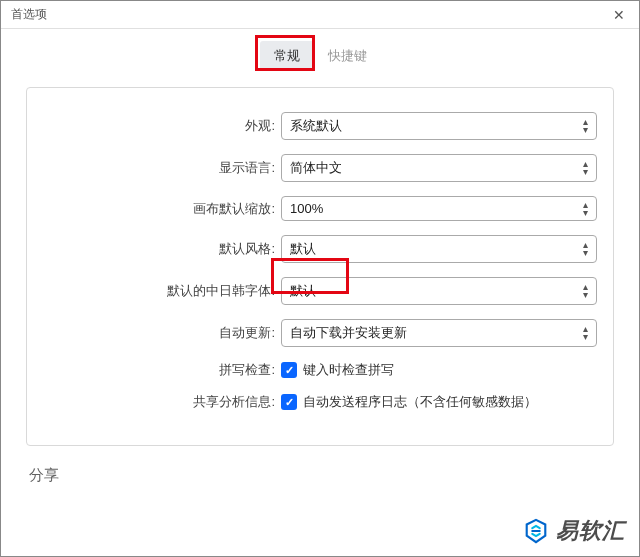  Describe the element at coordinates (159, 402) in the screenshot. I see `label-analytics: 共享分析信息:` at that location.